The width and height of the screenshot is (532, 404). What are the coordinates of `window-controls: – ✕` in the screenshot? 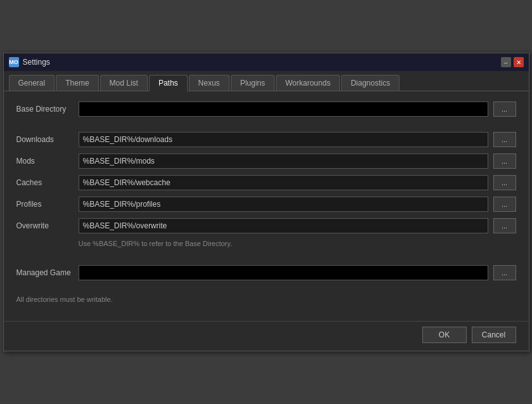 It's located at (512, 62).